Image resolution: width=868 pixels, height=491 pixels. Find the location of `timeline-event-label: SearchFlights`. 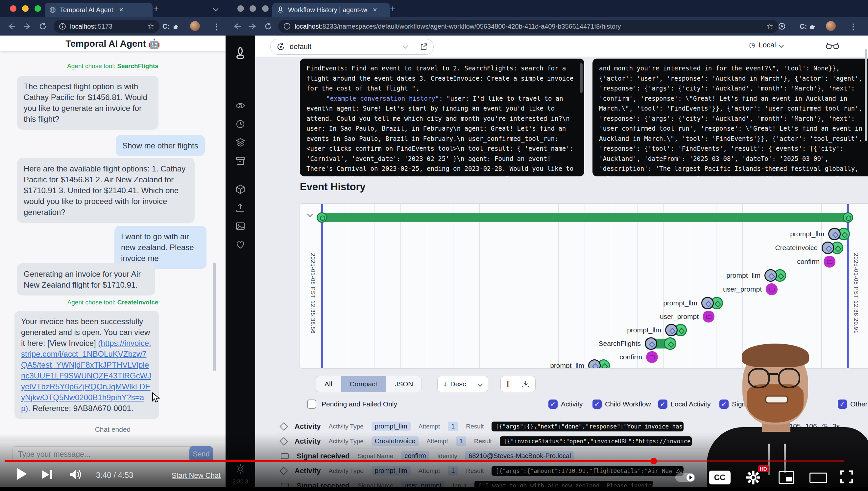

timeline-event-label: SearchFlights is located at coordinates (621, 344).